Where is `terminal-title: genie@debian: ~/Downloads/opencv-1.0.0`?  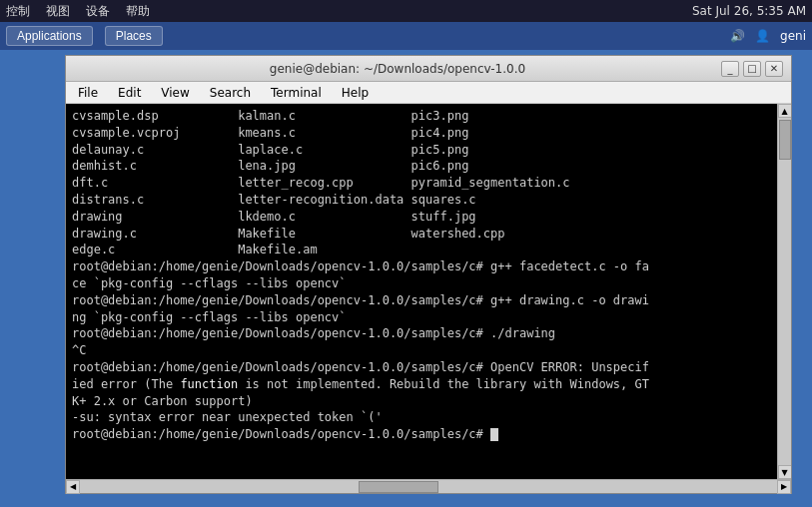 terminal-title: genie@debian: ~/Downloads/opencv-1.0.0 is located at coordinates (398, 69).